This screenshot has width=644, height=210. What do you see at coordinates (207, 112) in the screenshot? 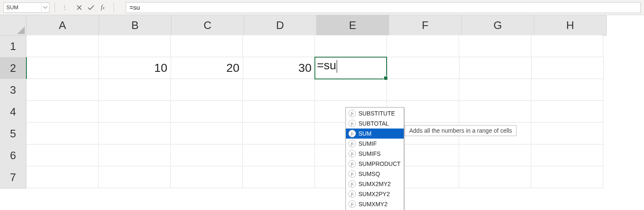
I see `cell-C4` at bounding box center [207, 112].